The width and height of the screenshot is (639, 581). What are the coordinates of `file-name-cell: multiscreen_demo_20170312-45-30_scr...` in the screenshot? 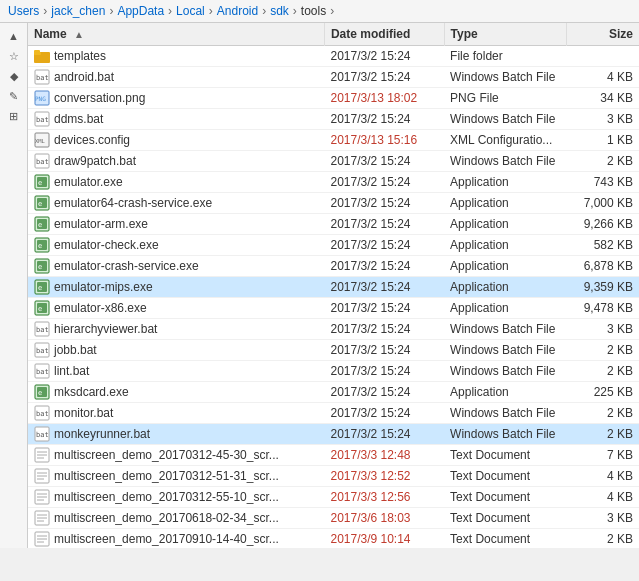 It's located at (176, 456).